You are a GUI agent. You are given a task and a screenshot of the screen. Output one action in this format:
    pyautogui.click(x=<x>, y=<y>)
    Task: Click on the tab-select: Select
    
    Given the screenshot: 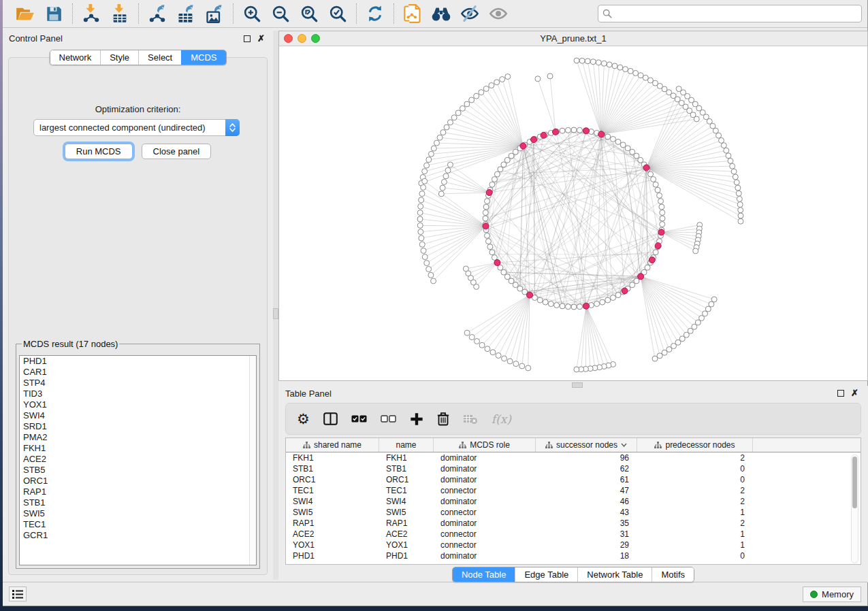 What is the action you would take?
    pyautogui.click(x=159, y=57)
    